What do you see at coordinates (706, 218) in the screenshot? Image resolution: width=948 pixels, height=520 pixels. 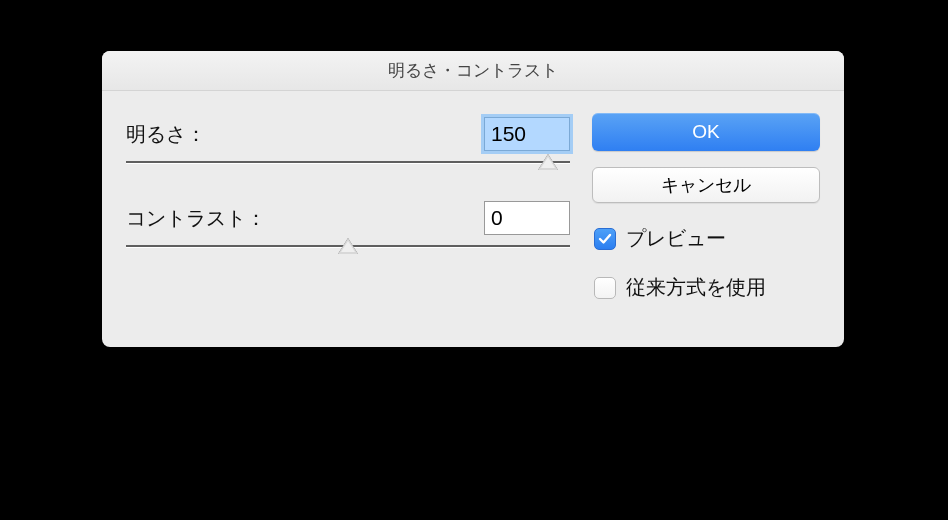 I see `action-column: OK キャンセル プレビュー 従来方式を使用` at bounding box center [706, 218].